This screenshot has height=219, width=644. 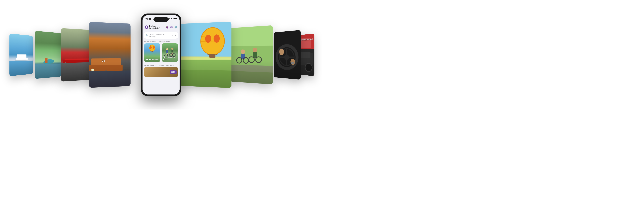 What do you see at coordinates (161, 54) in the screenshot?
I see `activities-row: Hot Air Balloons` at bounding box center [161, 54].